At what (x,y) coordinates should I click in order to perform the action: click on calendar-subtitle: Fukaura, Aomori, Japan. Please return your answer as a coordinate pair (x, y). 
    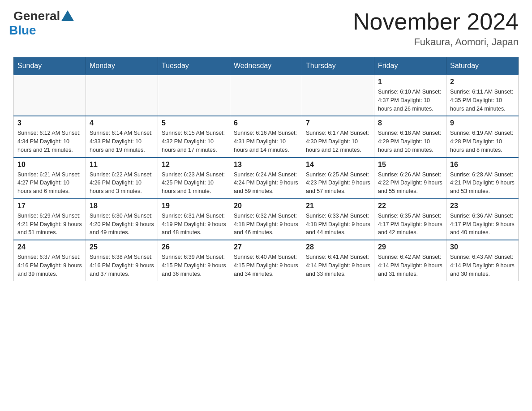
    Looking at the image, I should click on (436, 42).